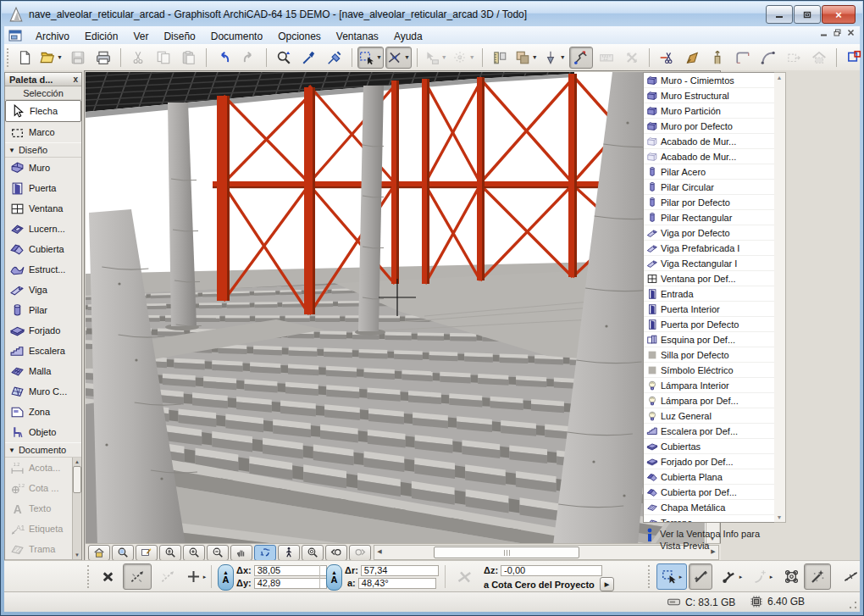 Image resolution: width=864 pixels, height=616 pixels. Describe the element at coordinates (710, 325) in the screenshot. I see `favorite-item: Puerta por Defecto` at that location.